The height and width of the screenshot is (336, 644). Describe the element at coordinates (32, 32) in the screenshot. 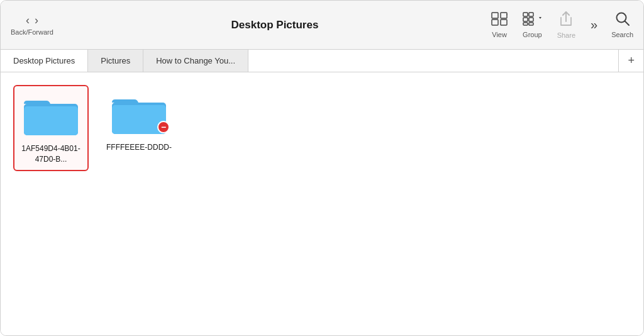

I see `back-forward-label: Back/Forward` at that location.